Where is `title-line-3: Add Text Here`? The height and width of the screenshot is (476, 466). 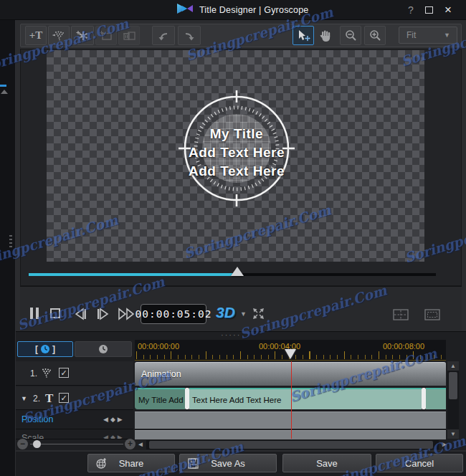
title-line-3: Add Text Here is located at coordinates (237, 171).